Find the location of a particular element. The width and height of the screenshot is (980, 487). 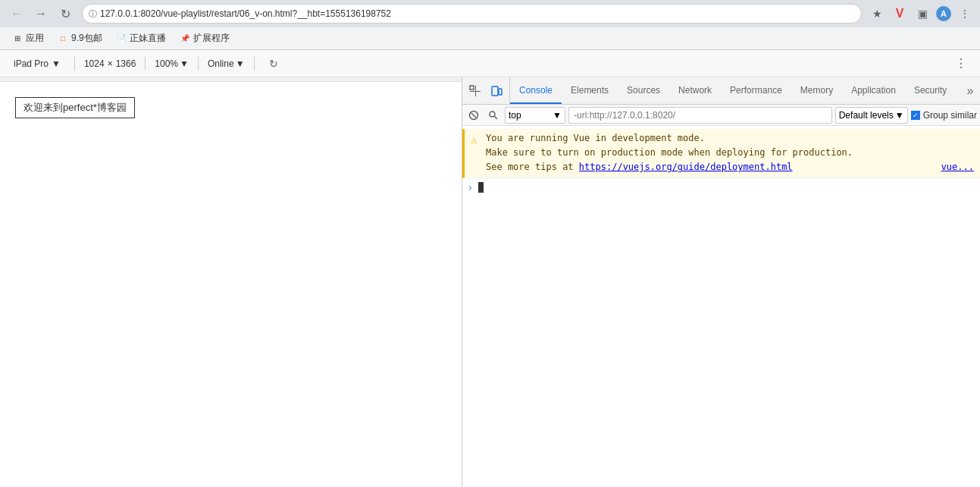

online-selector: Online ▼ is located at coordinates (226, 64).